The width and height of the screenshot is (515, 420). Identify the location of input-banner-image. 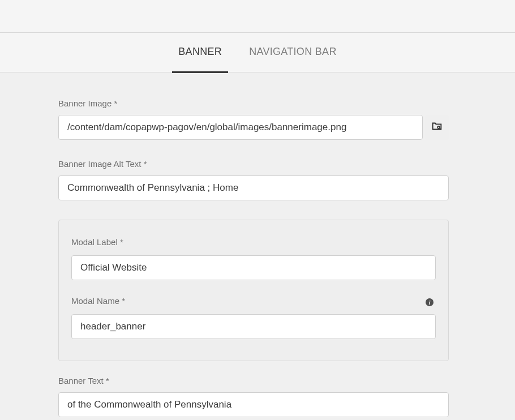
(241, 127).